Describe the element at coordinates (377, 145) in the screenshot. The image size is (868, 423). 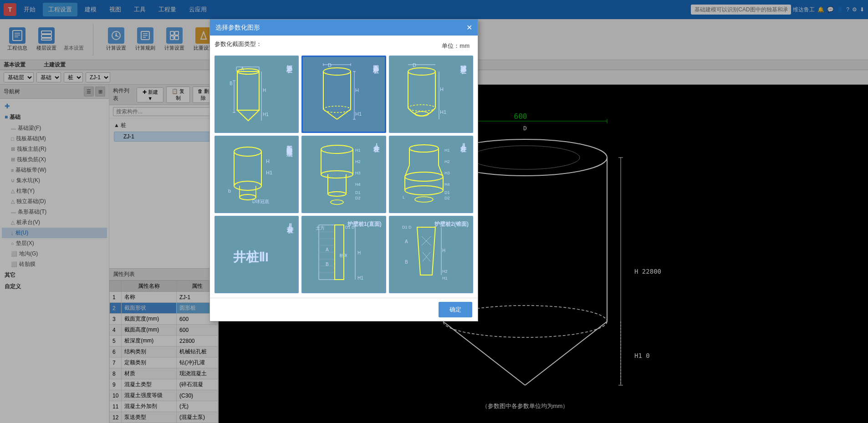
I see `shape-label-well-pile-1: 井桩Ⅰ` at that location.